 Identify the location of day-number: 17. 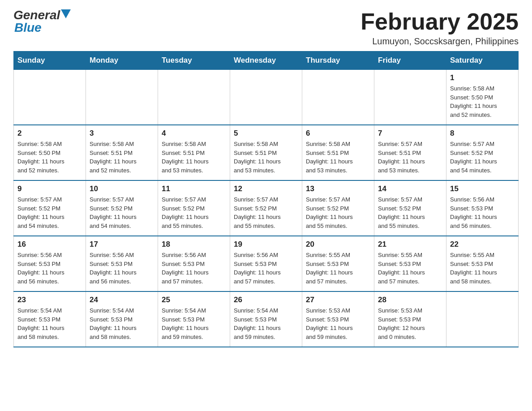
(122, 244).